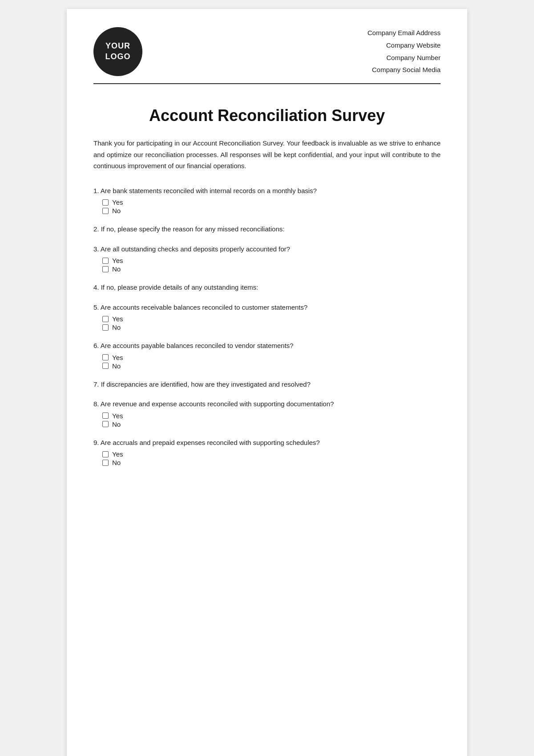 The height and width of the screenshot is (756, 534). I want to click on q9-no-label: No, so click(117, 463).